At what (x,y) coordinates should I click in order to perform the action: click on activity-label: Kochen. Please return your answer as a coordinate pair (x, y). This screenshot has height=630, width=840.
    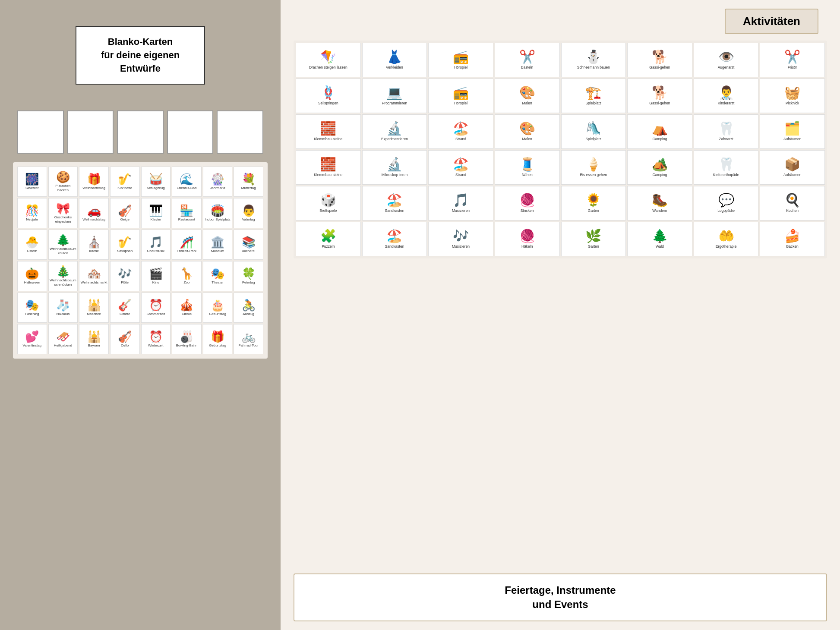
    Looking at the image, I should click on (793, 211).